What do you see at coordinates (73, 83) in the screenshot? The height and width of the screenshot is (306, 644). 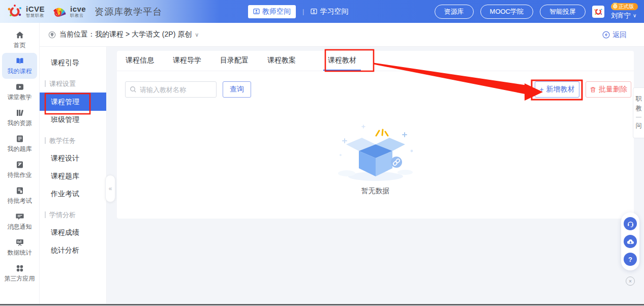 I see `submenu-section-course-settings: 课程设置` at bounding box center [73, 83].